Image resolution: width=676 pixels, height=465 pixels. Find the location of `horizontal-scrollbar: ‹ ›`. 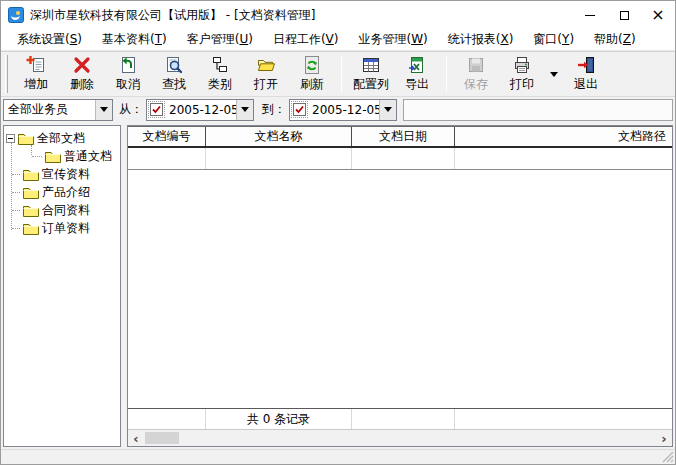

horizontal-scrollbar: ‹ › is located at coordinates (400, 438).